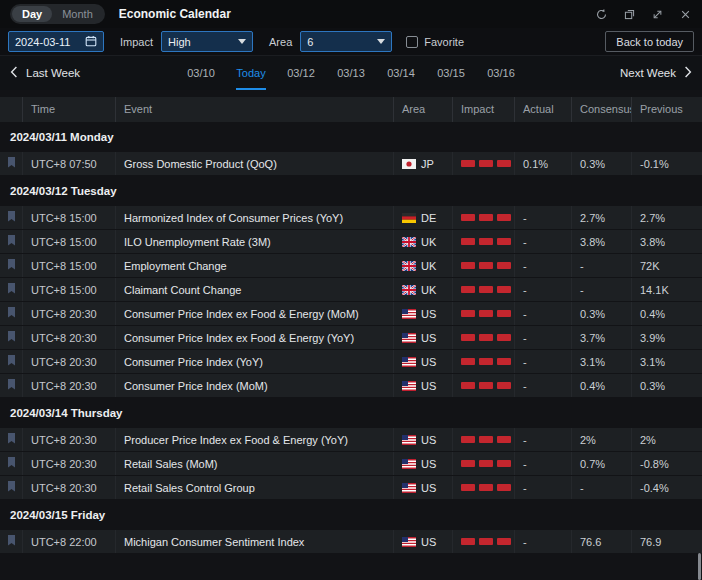  Describe the element at coordinates (412, 42) in the screenshot. I see `favorite-checkbox` at that location.